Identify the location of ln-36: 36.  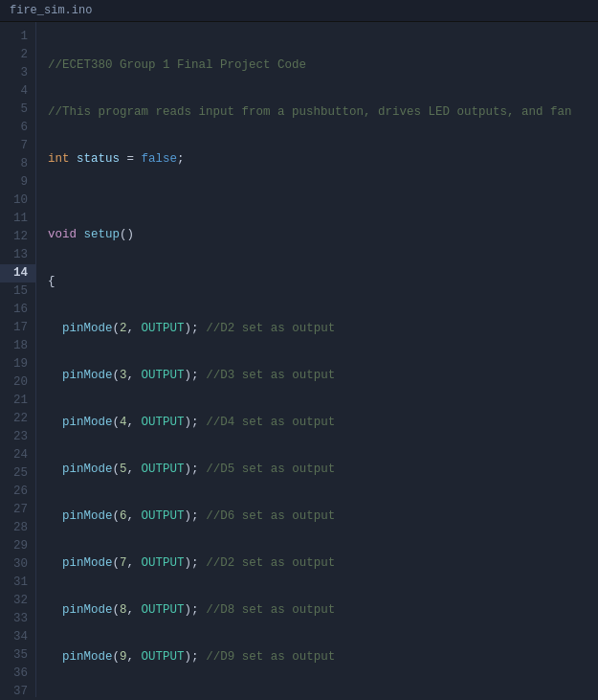
(17, 674).